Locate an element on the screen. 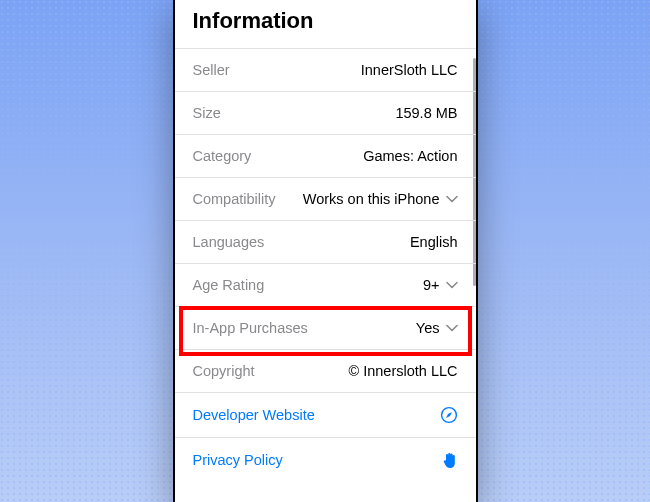 The width and height of the screenshot is (650, 502). row-compatibility: Compatibility Works on this iPhone is located at coordinates (326, 198).